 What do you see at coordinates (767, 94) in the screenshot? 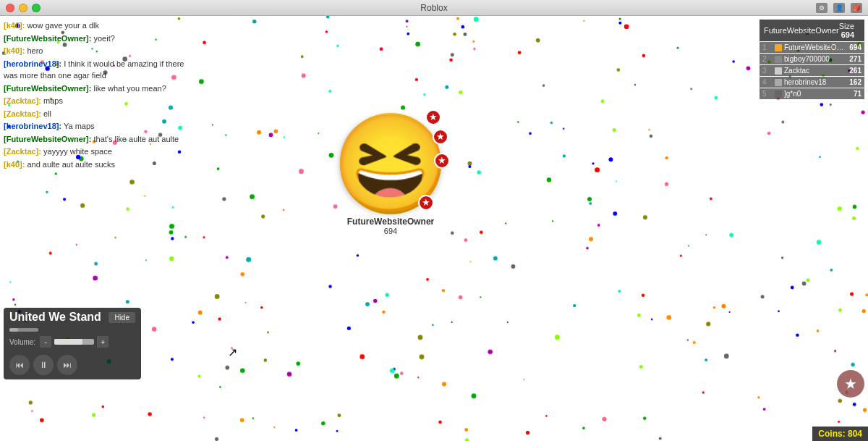
I see `lb-rank: 5` at bounding box center [767, 94].